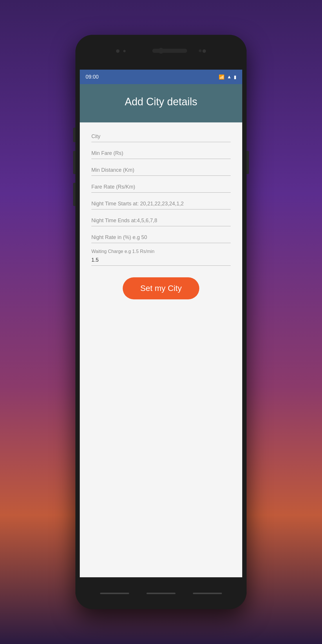 The width and height of the screenshot is (322, 644). I want to click on signal-icon: ▲, so click(229, 77).